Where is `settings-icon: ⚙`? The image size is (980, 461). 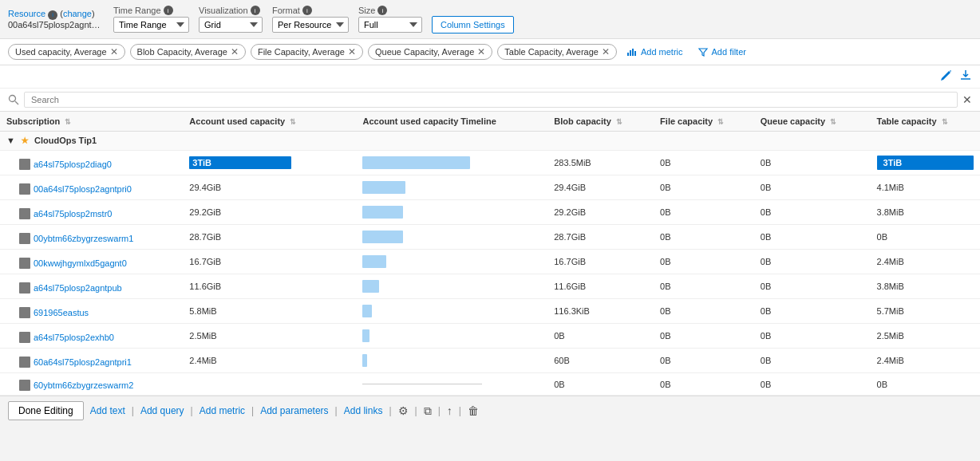
settings-icon: ⚙ is located at coordinates (404, 411).